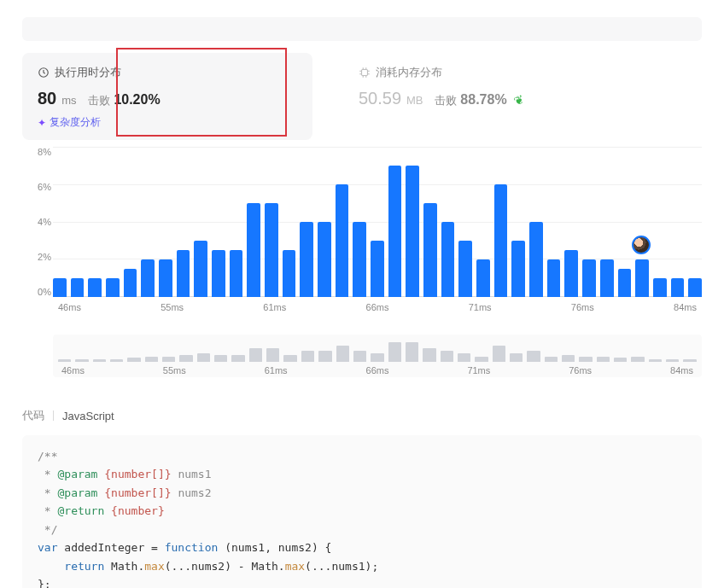 This screenshot has width=724, height=588. Describe the element at coordinates (380, 98) in the screenshot. I see `memory-value: 50.59` at that location.